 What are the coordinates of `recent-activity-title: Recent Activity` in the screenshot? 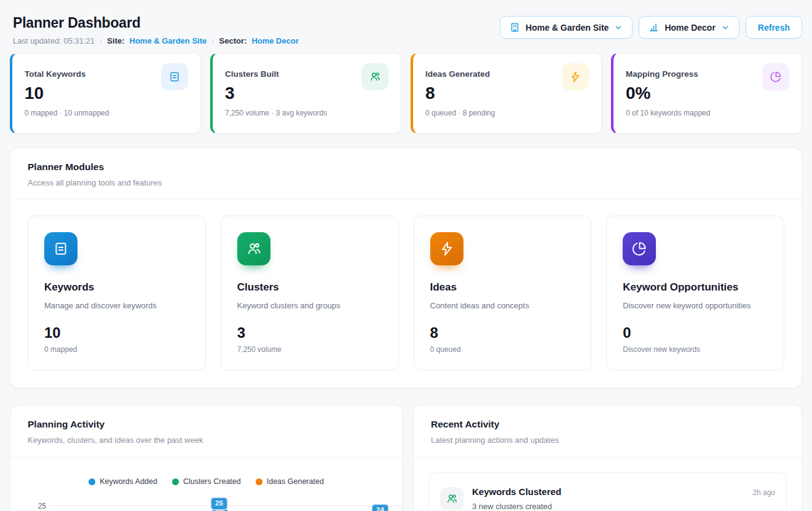 It's located at (607, 424).